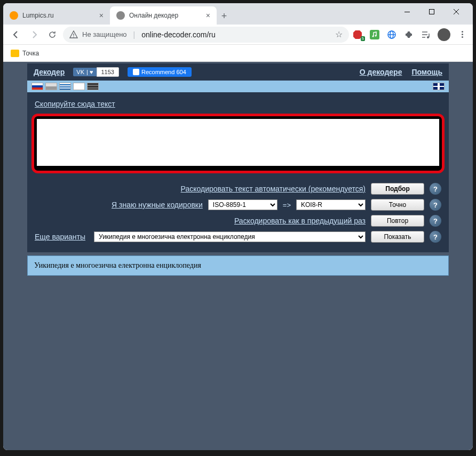  What do you see at coordinates (62, 237) in the screenshot?
I see `row-label: Еще варианты` at bounding box center [62, 237].